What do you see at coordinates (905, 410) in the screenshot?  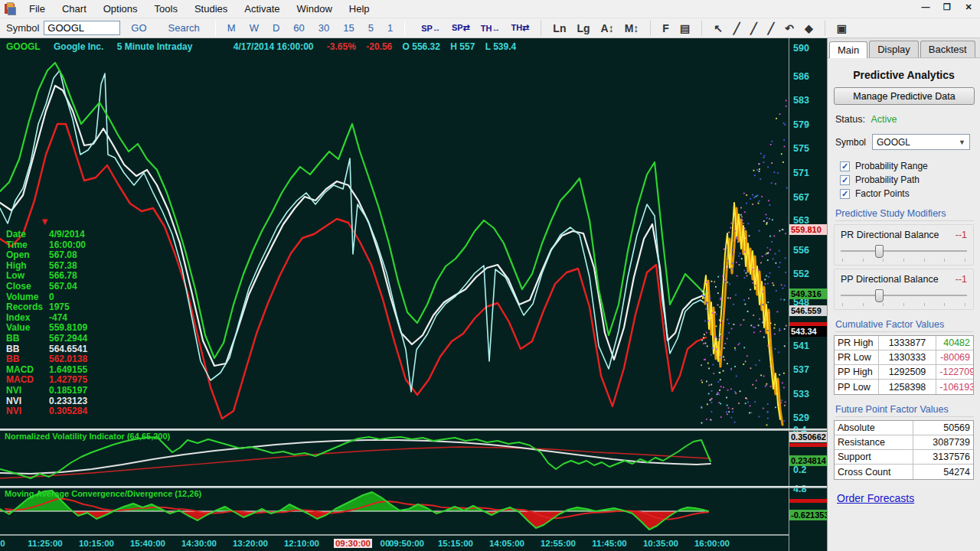 I see `future-header: Future Point Factor Values` at bounding box center [905, 410].